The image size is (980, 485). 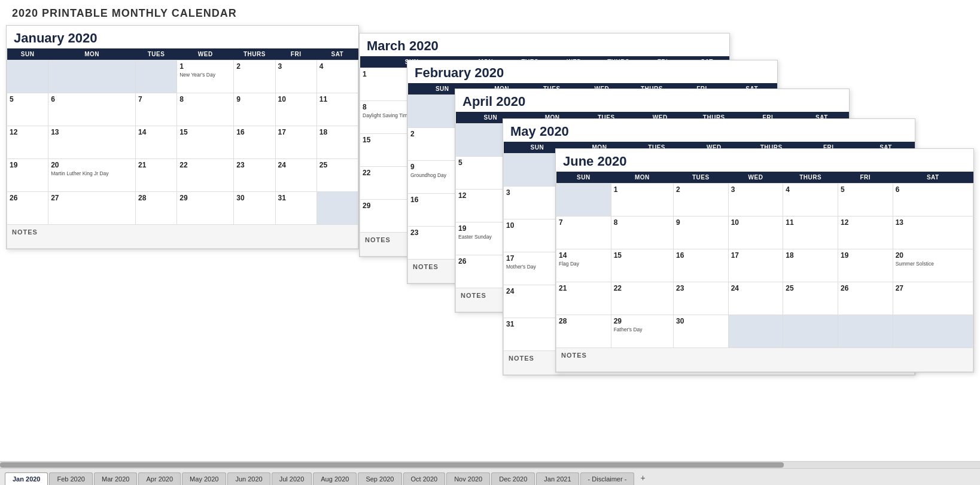 What do you see at coordinates (642, 233) in the screenshot?
I see `day-cell: 8` at bounding box center [642, 233].